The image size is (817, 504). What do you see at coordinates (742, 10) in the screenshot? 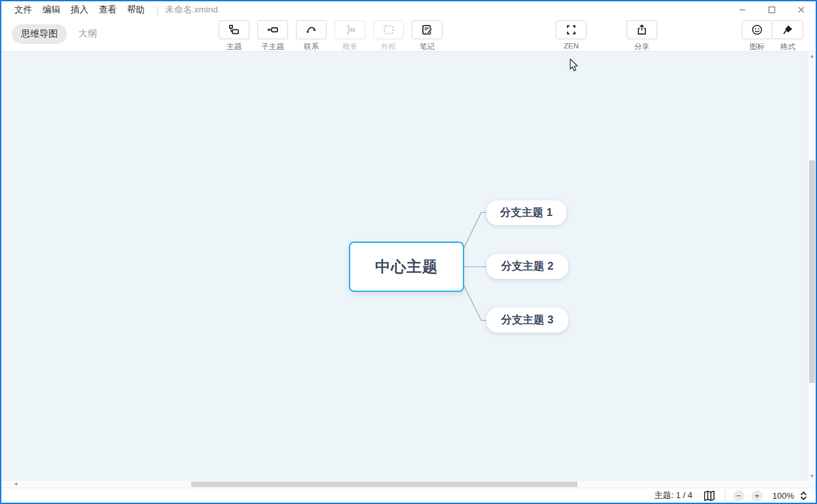
I see `minimize-button` at bounding box center [742, 10].